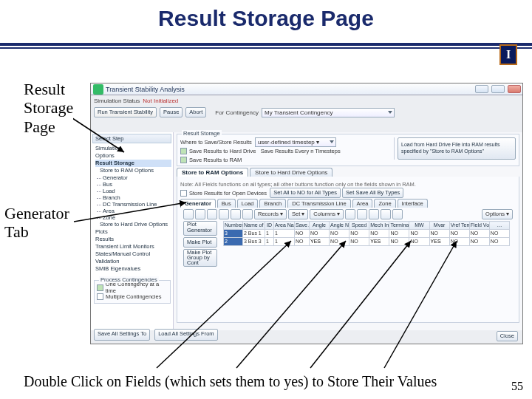 The width and height of the screenshot is (532, 399). Describe the element at coordinates (137, 204) in the screenshot. I see `tree-dcline: DC Transmission Line` at that location.